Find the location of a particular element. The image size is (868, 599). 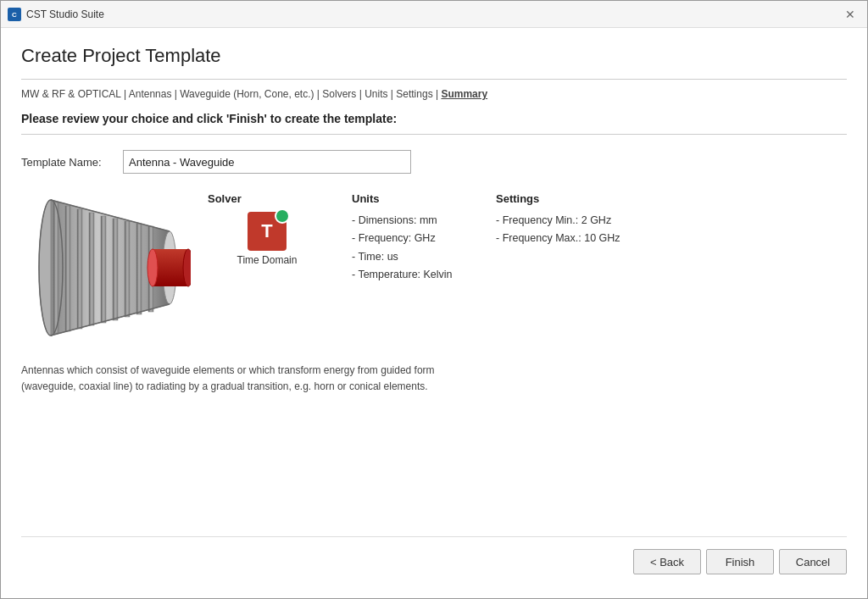

solver-name: Time Domain is located at coordinates (268, 260).